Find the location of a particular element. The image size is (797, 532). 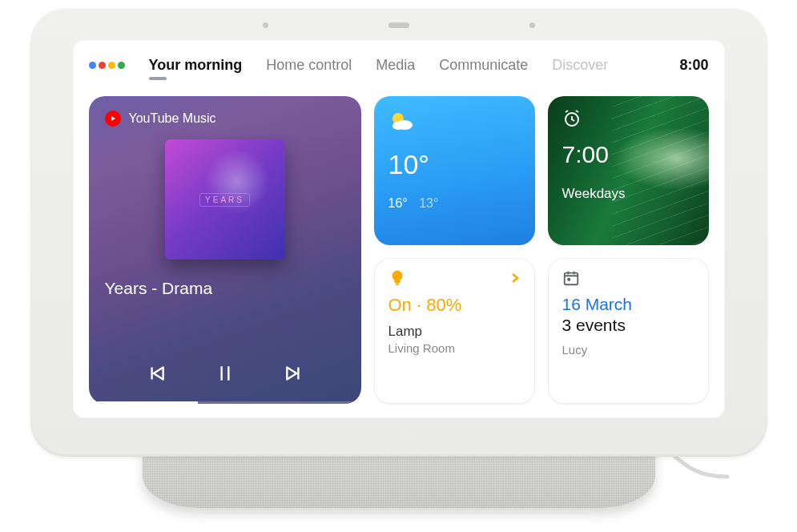

track-title: Years - Drama is located at coordinates (225, 288).